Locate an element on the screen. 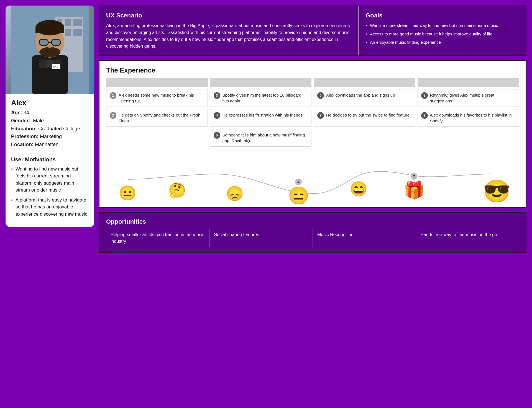  experience-title: The Experience is located at coordinates (313, 70).